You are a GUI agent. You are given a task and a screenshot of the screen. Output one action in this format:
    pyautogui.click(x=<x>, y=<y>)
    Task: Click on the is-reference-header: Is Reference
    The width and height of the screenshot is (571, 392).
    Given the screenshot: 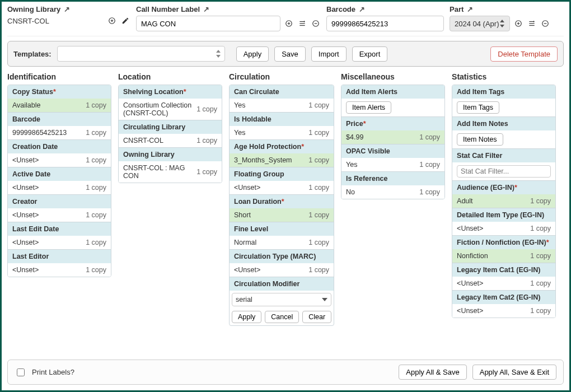 What is the action you would take?
    pyautogui.click(x=393, y=179)
    